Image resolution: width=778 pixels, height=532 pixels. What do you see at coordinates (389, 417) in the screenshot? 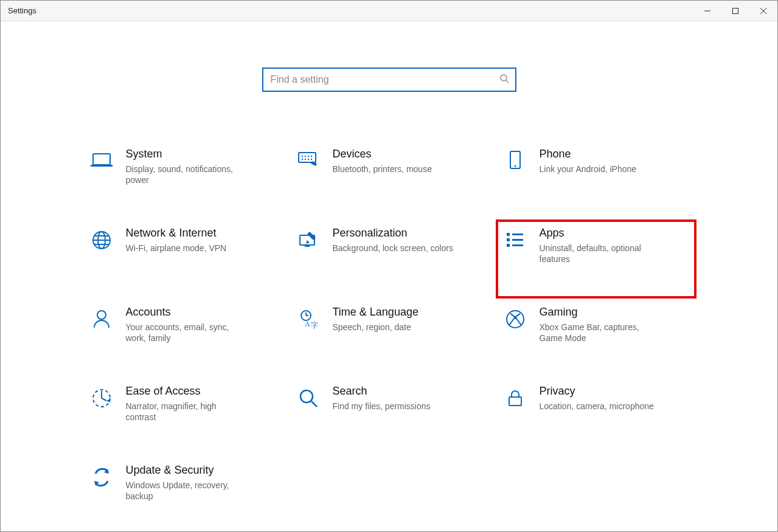
I see `tile-search: SearchFind my files, permissions` at bounding box center [389, 417].